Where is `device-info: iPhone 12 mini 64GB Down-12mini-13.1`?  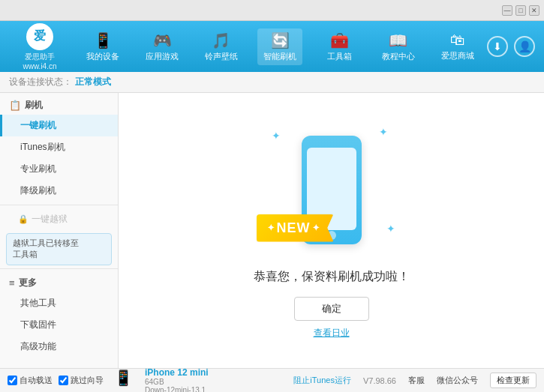 device-info: iPhone 12 mini 64GB Down-12mini-13.1 is located at coordinates (177, 380).